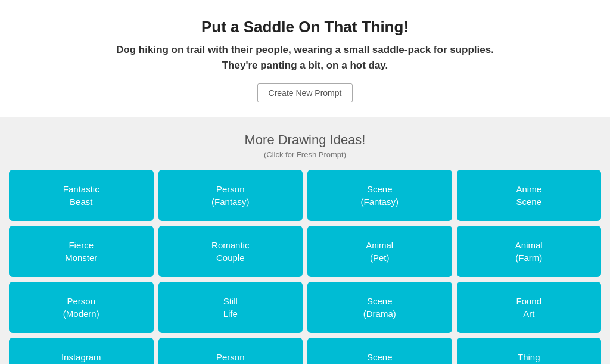 Image resolution: width=610 pixels, height=364 pixels. Describe the element at coordinates (81, 313) in the screenshot. I see `card-line2: (Modern)` at that location.